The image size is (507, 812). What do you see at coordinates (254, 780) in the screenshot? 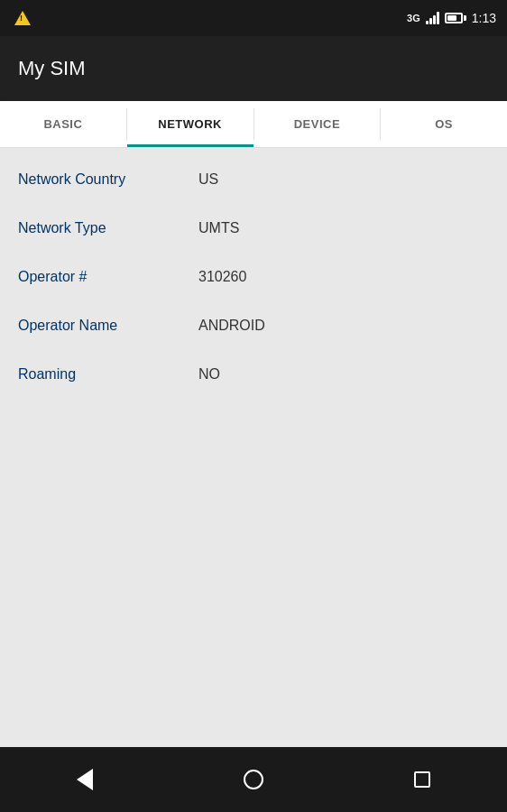
I see `home-icon` at bounding box center [254, 780].